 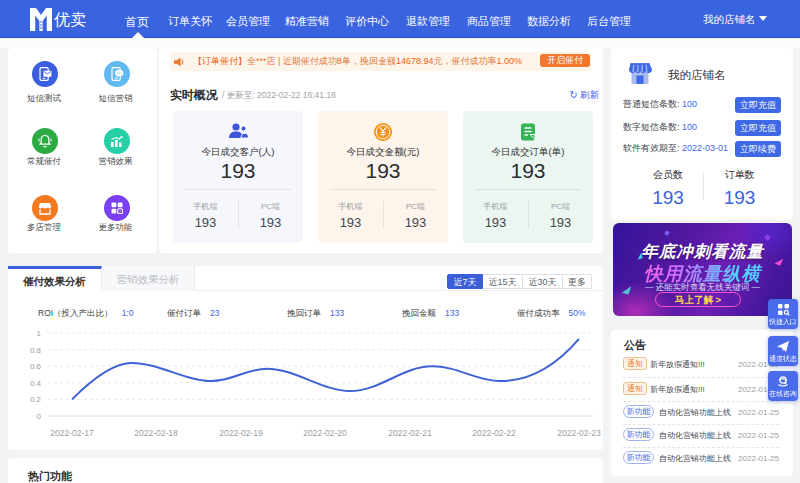 I want to click on svg-text: 0.6, so click(x=36, y=366).